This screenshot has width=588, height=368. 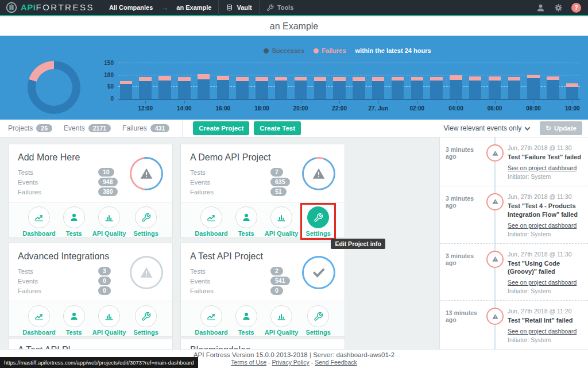 I want to click on project-status-ring, so click(x=319, y=174).